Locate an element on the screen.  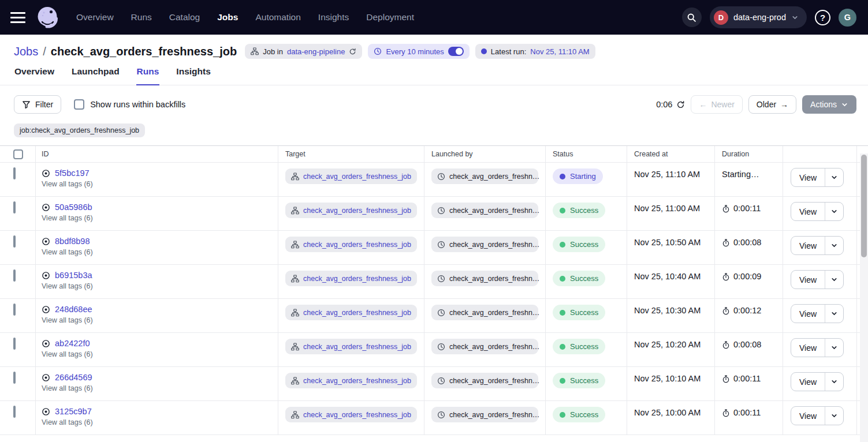
select-all-checkbox is located at coordinates (18, 155).